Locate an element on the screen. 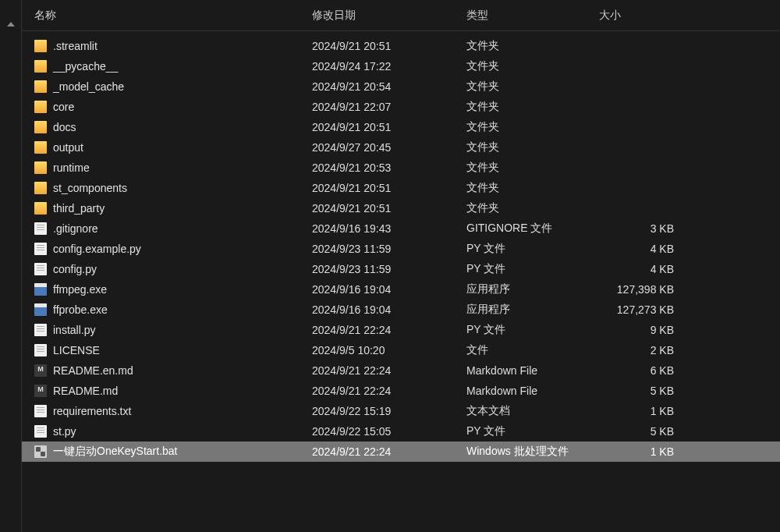 This screenshot has height=532, width=780. bat-icon is located at coordinates (41, 452).